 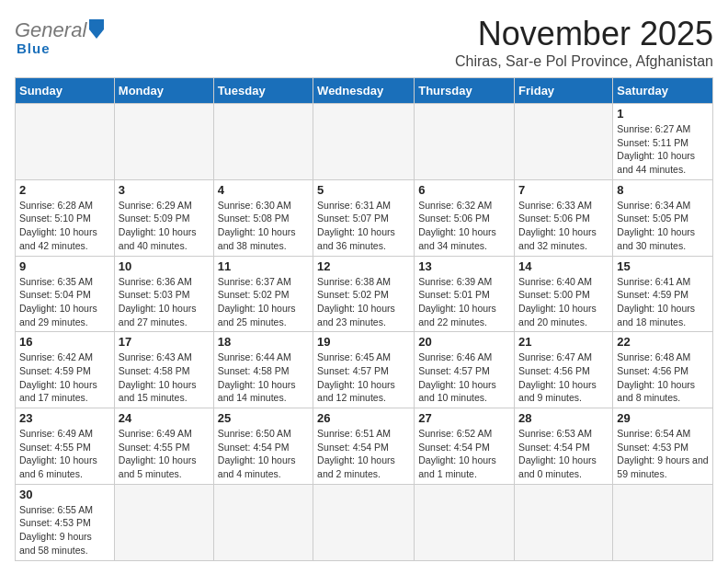 What do you see at coordinates (664, 217) in the screenshot?
I see `day-cell-8: 8 Sunrise: 6:34 AMSunset: 5:05 PMDayligh…` at bounding box center [664, 217].